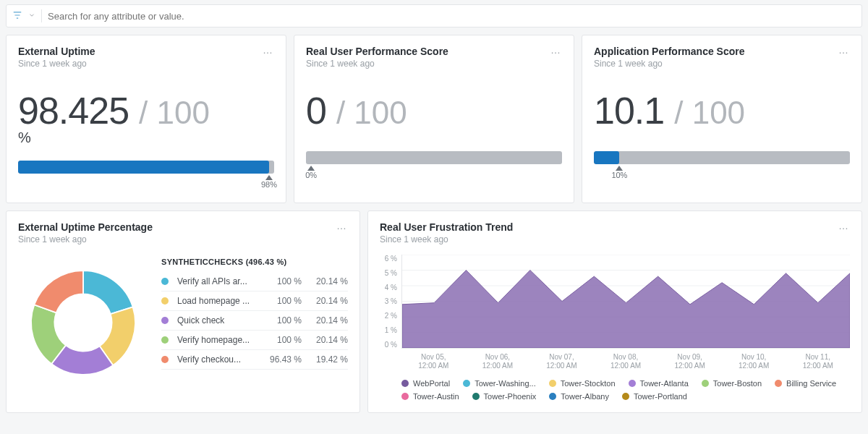 This screenshot has height=434, width=868. I want to click on score-value: 0, so click(316, 111).